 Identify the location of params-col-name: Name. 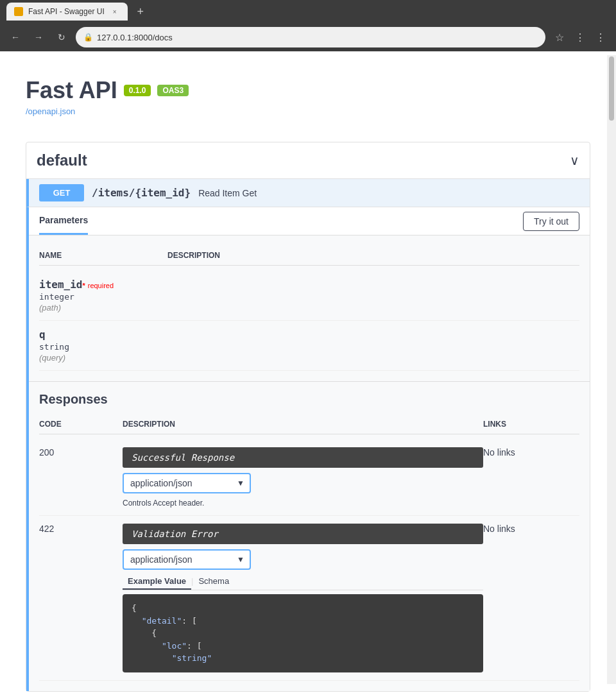
(103, 255).